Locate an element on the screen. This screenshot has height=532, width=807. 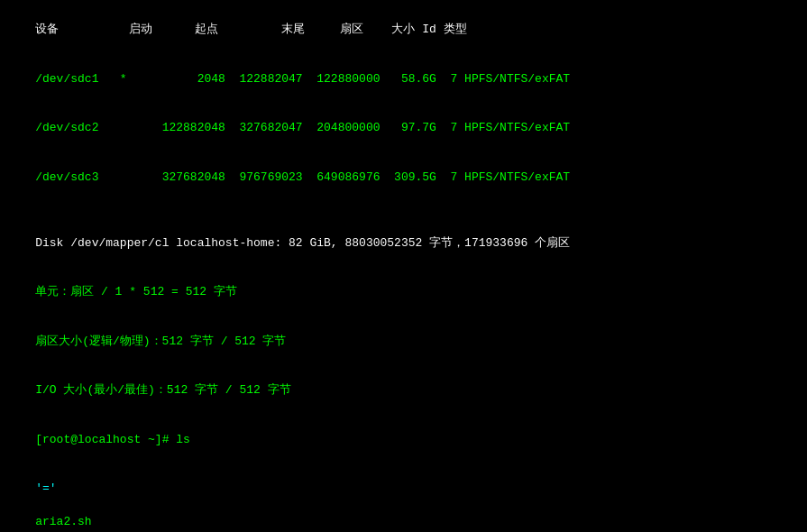
sdc2-row: /dev/sdc2 122882048 327682047 204800000 … is located at coordinates (404, 128).